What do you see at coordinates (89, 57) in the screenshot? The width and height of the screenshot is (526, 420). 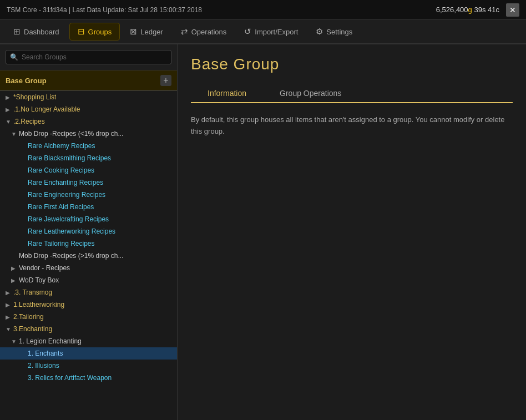 I see `search-input` at bounding box center [89, 57].